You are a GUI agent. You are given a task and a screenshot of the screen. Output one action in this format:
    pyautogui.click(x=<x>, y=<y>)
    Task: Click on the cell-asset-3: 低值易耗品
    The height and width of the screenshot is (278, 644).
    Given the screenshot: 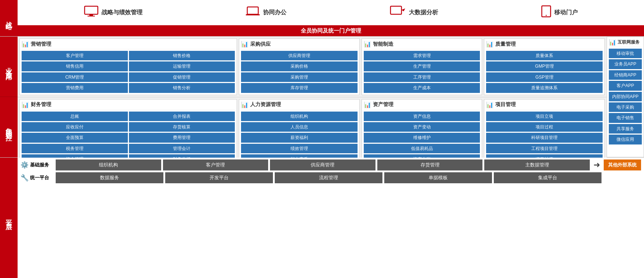 What is the action you would take?
    pyautogui.click(x=422, y=149)
    